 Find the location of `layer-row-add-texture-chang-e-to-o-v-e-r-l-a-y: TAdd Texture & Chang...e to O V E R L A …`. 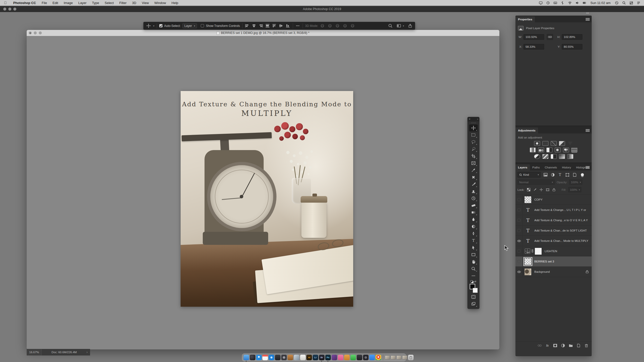

layer-row-add-texture-chang-e-to-o-v-e-r-l-a-y: TAdd Texture & Chang...e to O V E R L A … is located at coordinates (553, 220).